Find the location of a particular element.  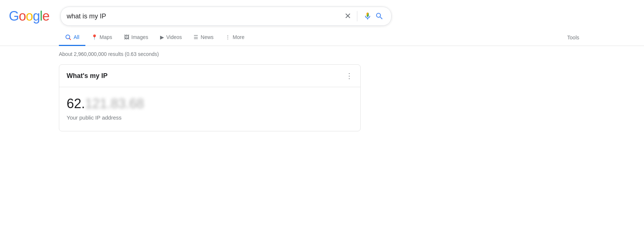

search-input: what is my IP is located at coordinates (205, 16).